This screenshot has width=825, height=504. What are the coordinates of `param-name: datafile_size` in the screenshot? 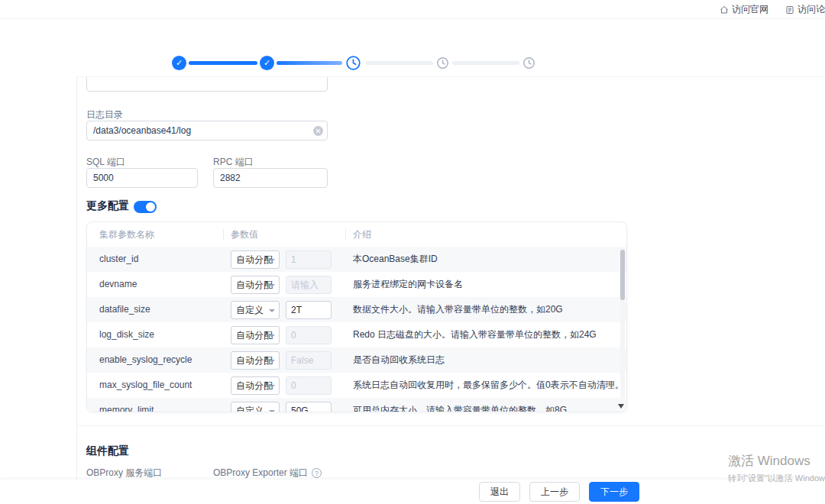 It's located at (125, 310).